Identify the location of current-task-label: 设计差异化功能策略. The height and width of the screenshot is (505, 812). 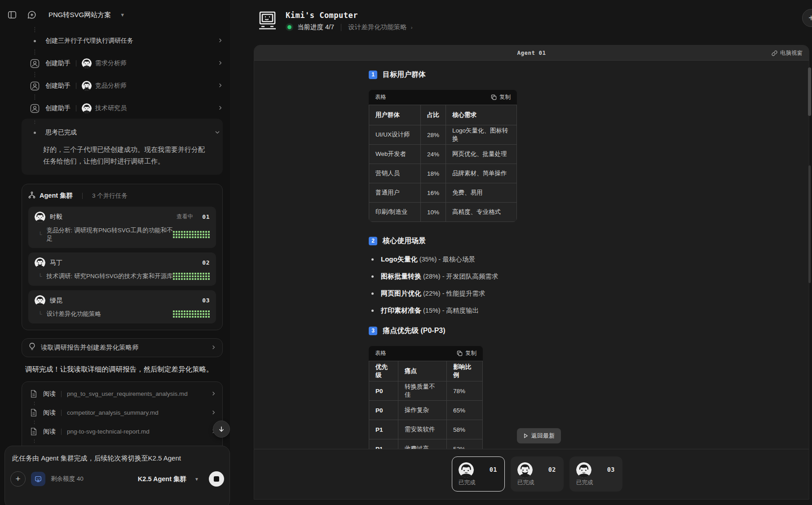
(377, 27).